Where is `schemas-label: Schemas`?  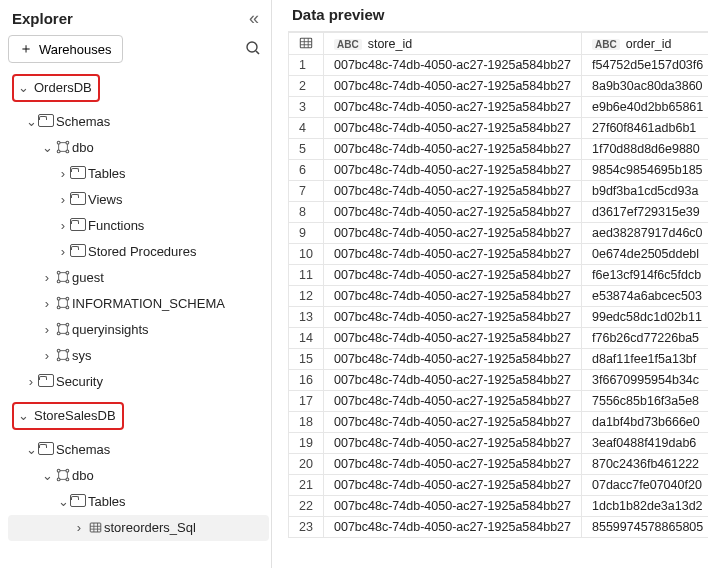 schemas-label: Schemas is located at coordinates (83, 122).